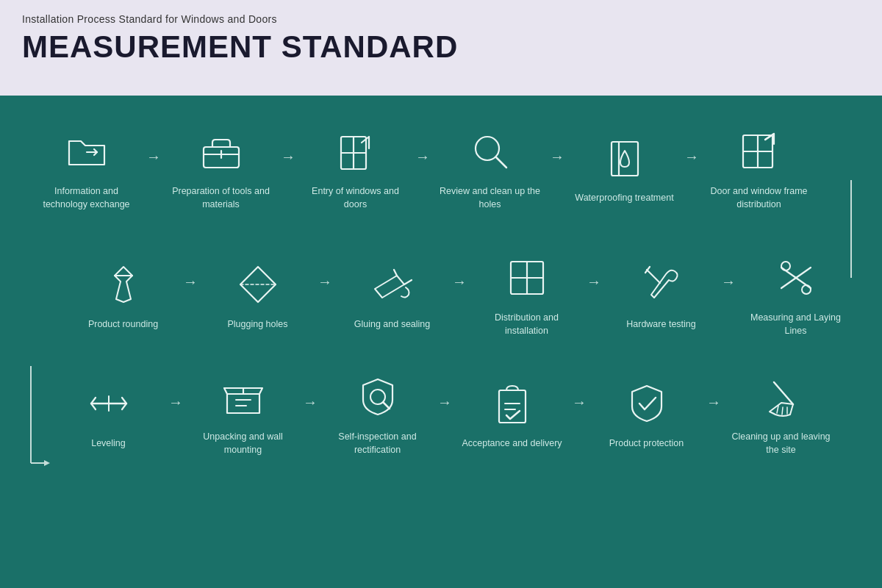  I want to click on arrow-3: →, so click(423, 157).